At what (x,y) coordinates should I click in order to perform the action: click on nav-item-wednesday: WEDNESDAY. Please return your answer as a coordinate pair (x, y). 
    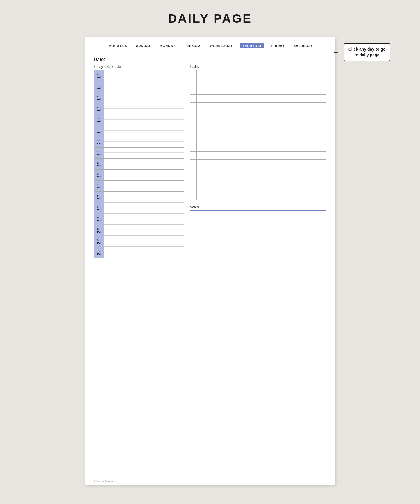
    Looking at the image, I should click on (221, 46).